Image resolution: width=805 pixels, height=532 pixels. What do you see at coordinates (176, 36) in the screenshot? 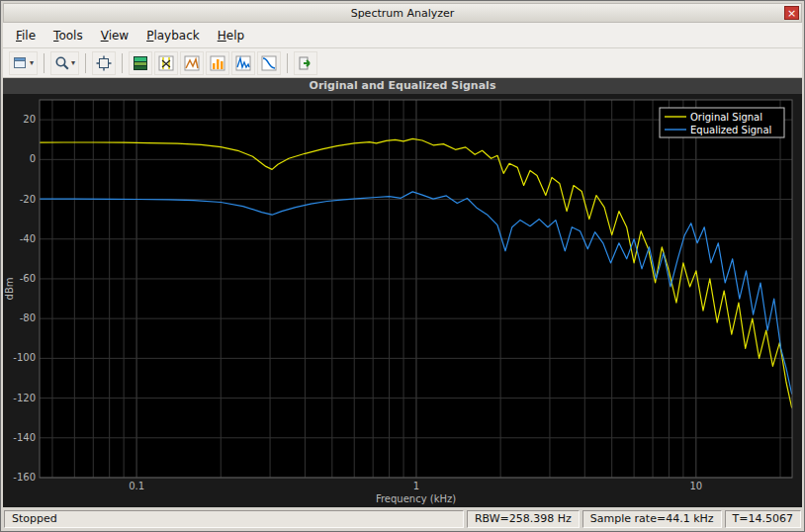
I see `menu-playback-label: layback` at bounding box center [176, 36].